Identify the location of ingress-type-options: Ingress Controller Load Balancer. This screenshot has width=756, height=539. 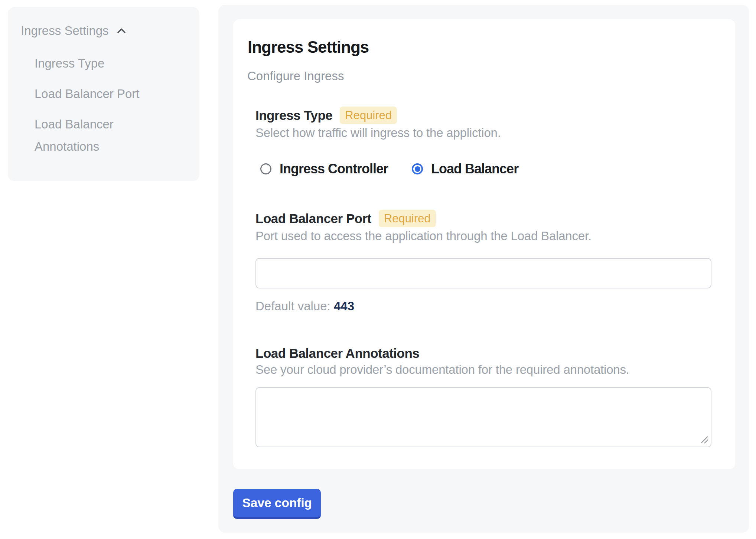
(498, 169).